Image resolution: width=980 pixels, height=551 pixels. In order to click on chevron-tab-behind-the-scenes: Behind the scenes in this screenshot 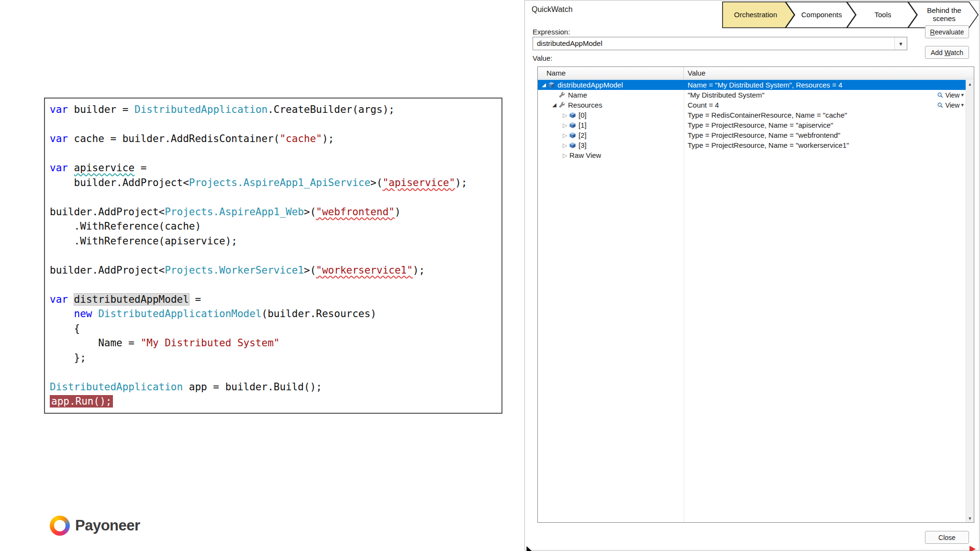, I will do `click(943, 15)`.